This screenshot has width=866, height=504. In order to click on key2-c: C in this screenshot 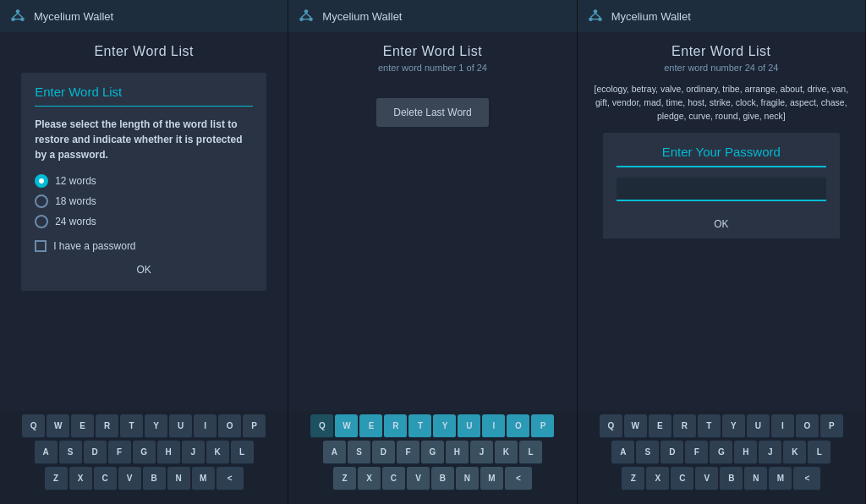, I will do `click(394, 479)`.